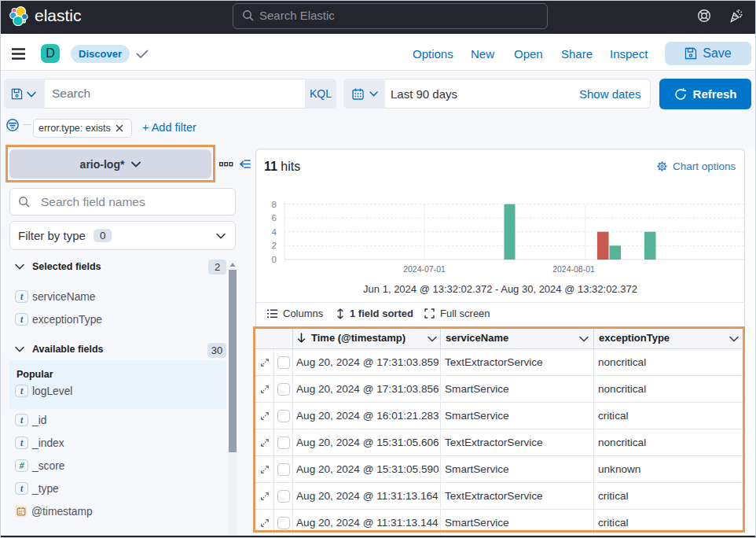  What do you see at coordinates (274, 260) in the screenshot?
I see `svg-text: 0` at bounding box center [274, 260].